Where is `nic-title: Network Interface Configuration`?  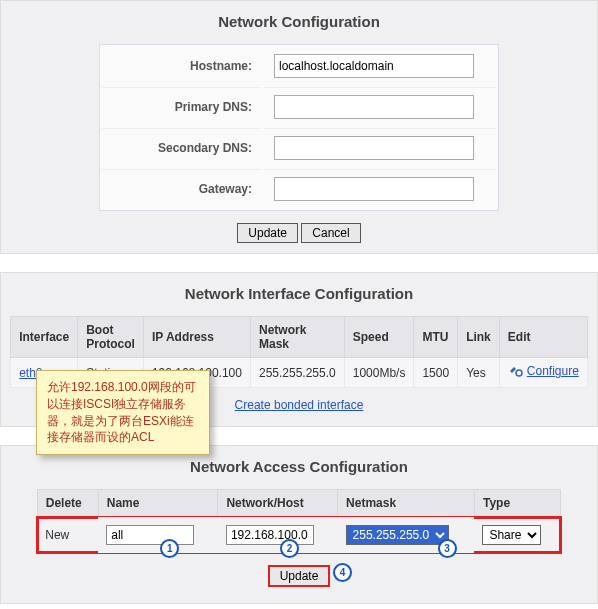
nic-title: Network Interface Configuration is located at coordinates (299, 294).